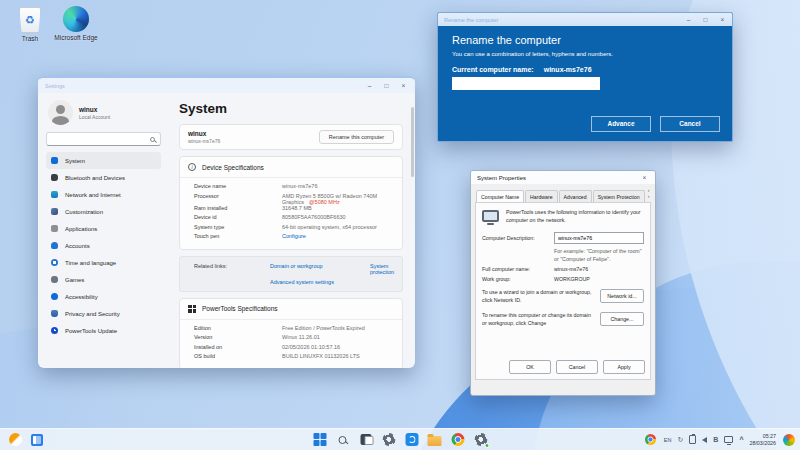 This screenshot has height=450, width=800. I want to click on sidebar-item-customization: Customization, so click(104, 212).